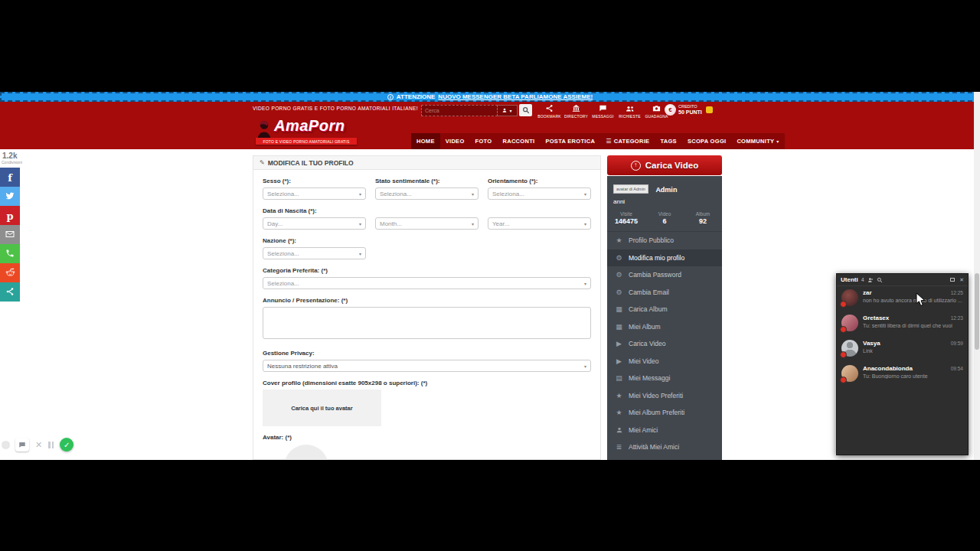 This screenshot has height=551, width=980. What do you see at coordinates (619, 378) in the screenshot?
I see `message-icon: ▤` at bounding box center [619, 378].